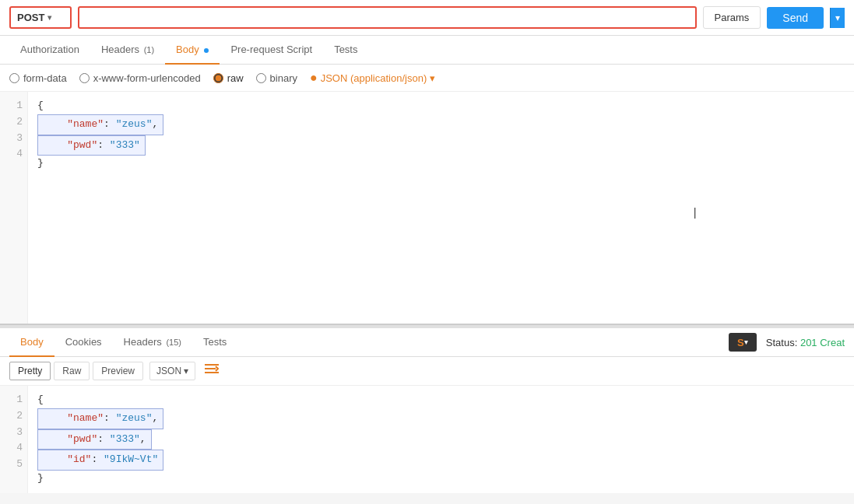  I want to click on text-cursor-icon: |, so click(695, 213).